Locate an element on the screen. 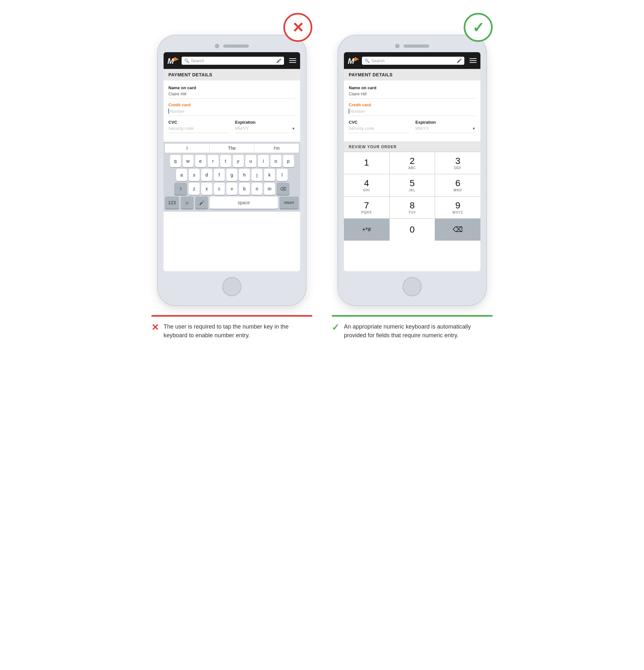 This screenshot has width=644, height=670. caption-badge-good: ✓ is located at coordinates (335, 327).